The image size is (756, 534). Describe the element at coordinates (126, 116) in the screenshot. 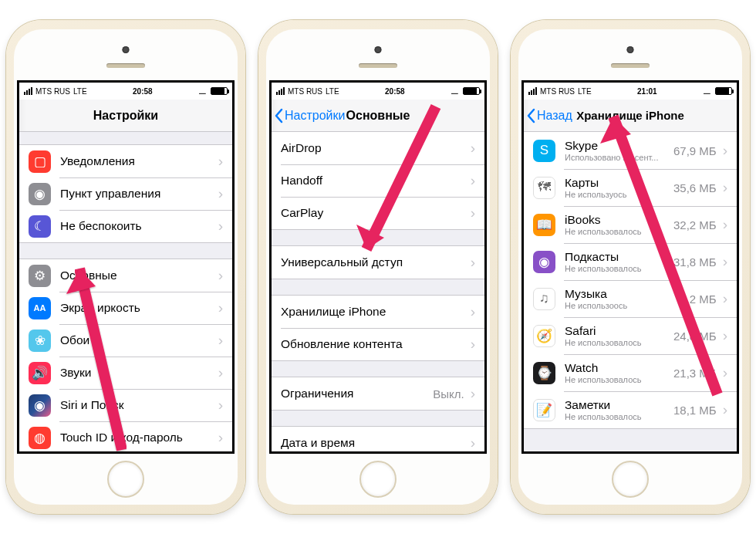

I see `page-title: Настройки` at that location.